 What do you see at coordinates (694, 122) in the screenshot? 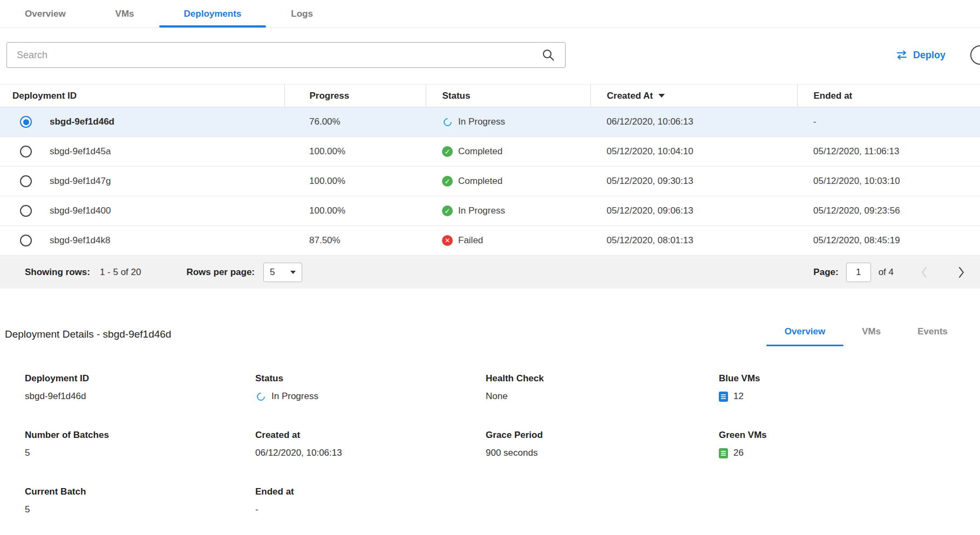
I see `created-at-cell: 06/12/2020, 10:06:13` at bounding box center [694, 122].